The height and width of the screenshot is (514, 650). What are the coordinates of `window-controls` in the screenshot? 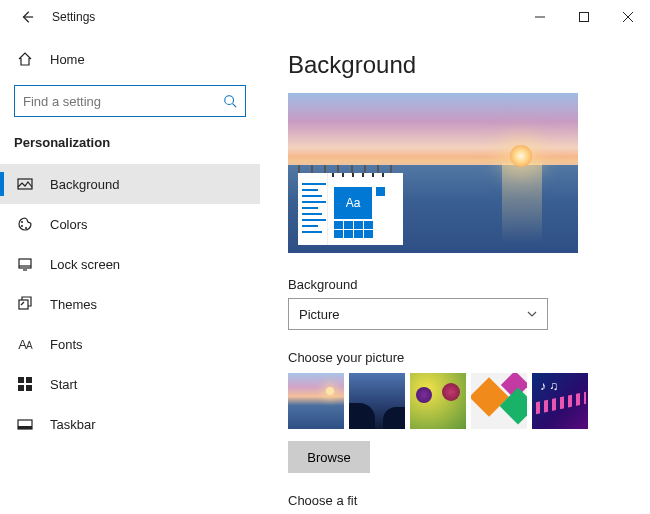 It's located at (584, 16).